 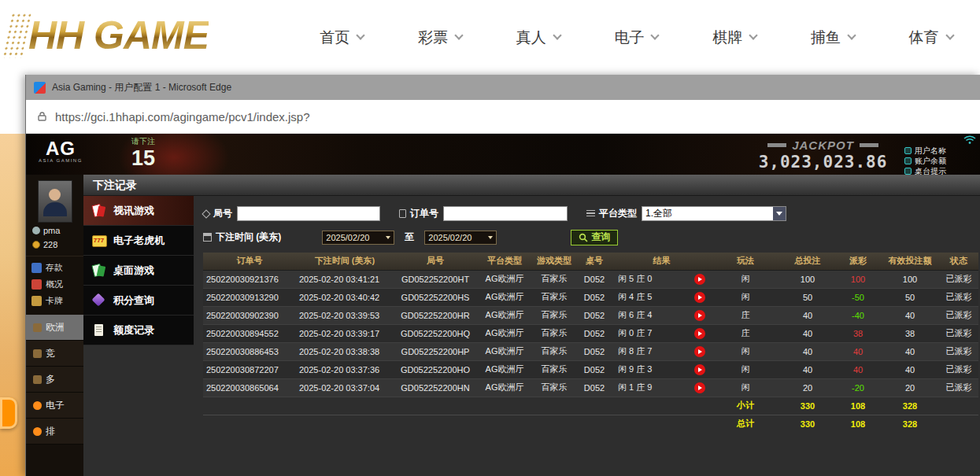 What do you see at coordinates (50, 379) in the screenshot?
I see `hall-label: 多` at bounding box center [50, 379].